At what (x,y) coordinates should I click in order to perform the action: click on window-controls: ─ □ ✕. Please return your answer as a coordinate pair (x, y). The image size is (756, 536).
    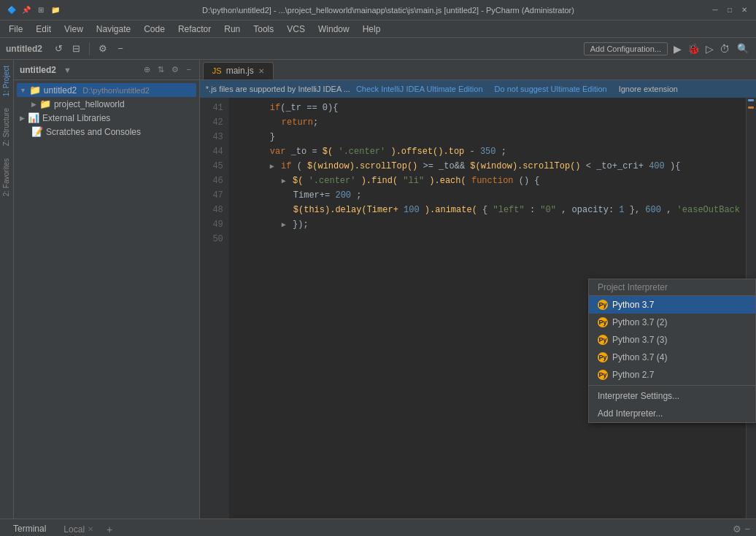
    Looking at the image, I should click on (730, 10).